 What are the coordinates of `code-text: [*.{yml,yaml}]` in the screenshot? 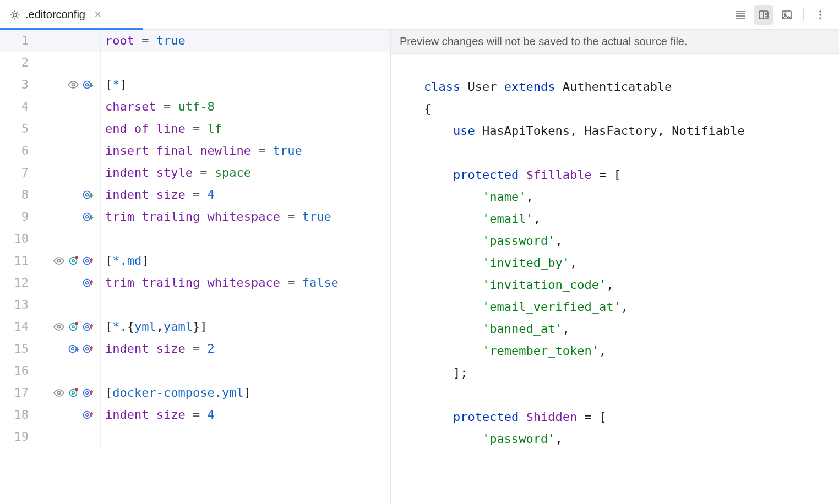 It's located at (246, 327).